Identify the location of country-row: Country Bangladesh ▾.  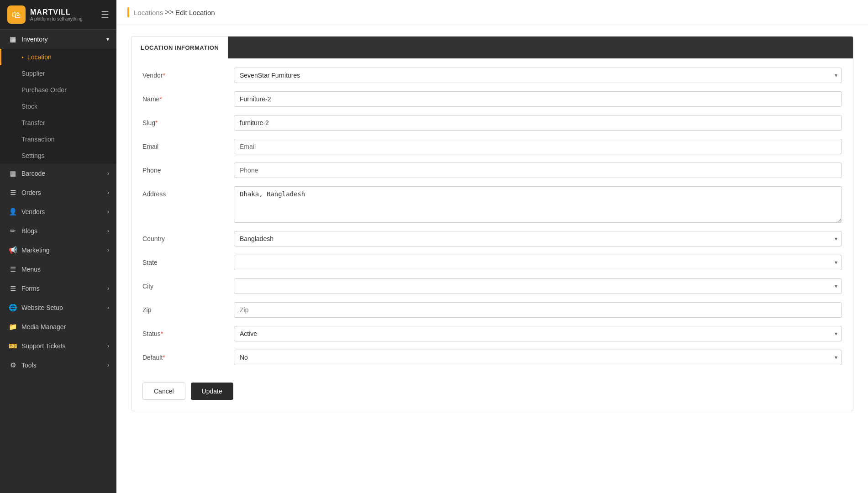
(492, 239).